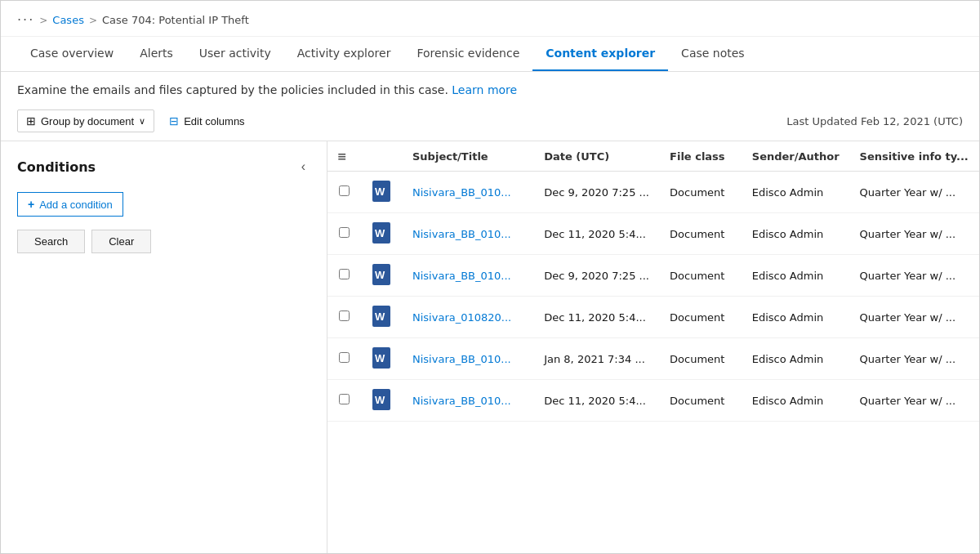 The height and width of the screenshot is (554, 980). I want to click on breadcrumb: ··· > Cases > Case 704: Potential IP The…, so click(490, 19).